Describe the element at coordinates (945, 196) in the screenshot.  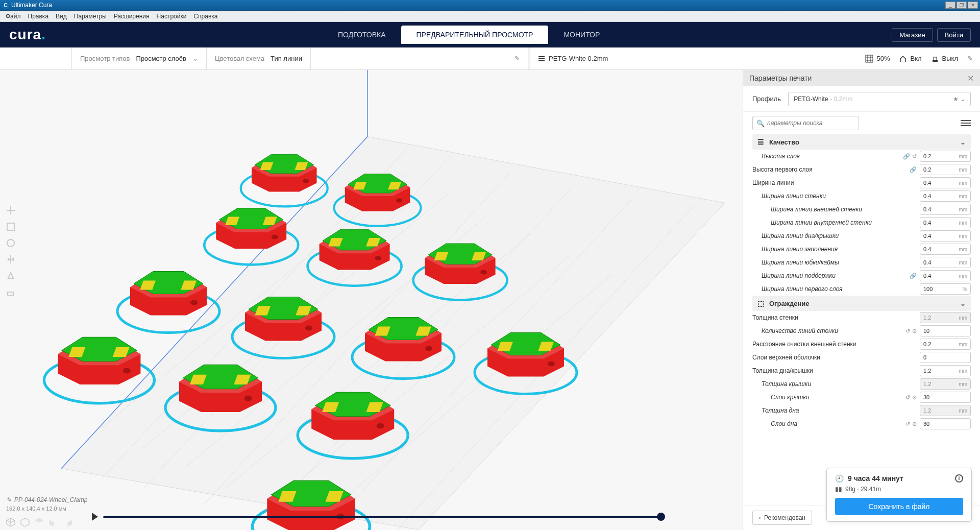
I see `wall-line-width-input: 0.4mm` at that location.